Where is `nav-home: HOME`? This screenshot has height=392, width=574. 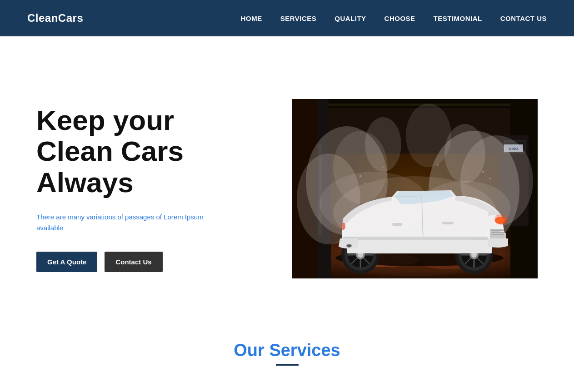
nav-home: HOME is located at coordinates (252, 18).